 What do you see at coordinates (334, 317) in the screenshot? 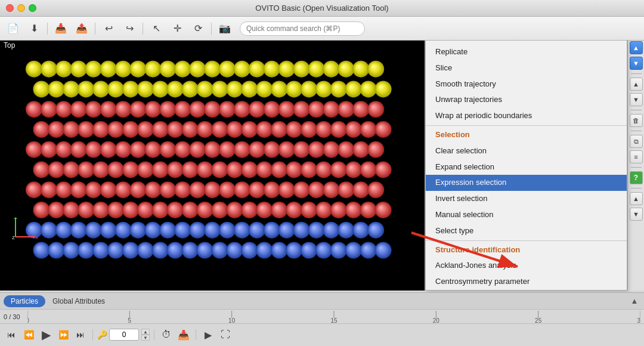
I see `timeline-svg: 051015202530` at bounding box center [334, 317].